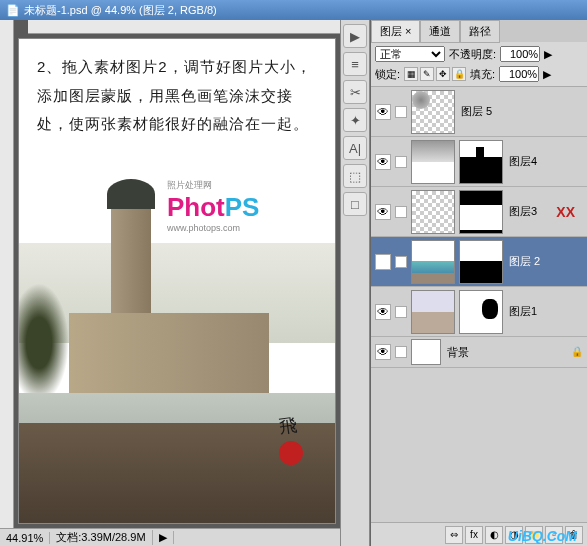 Image resolution: width=587 pixels, height=546 pixels. Describe the element at coordinates (479, 262) in the screenshot. I see `layer-row: 👁 图层 2` at that location.